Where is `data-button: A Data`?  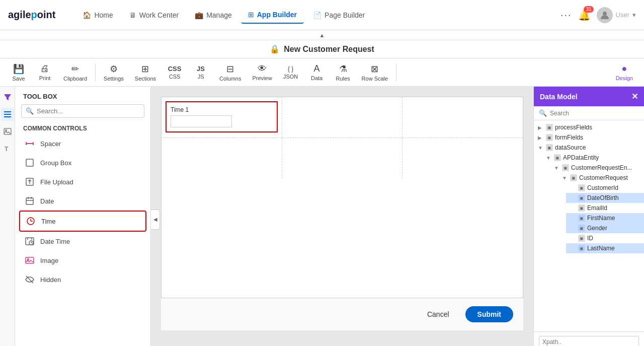
data-button: A Data is located at coordinates (317, 73).